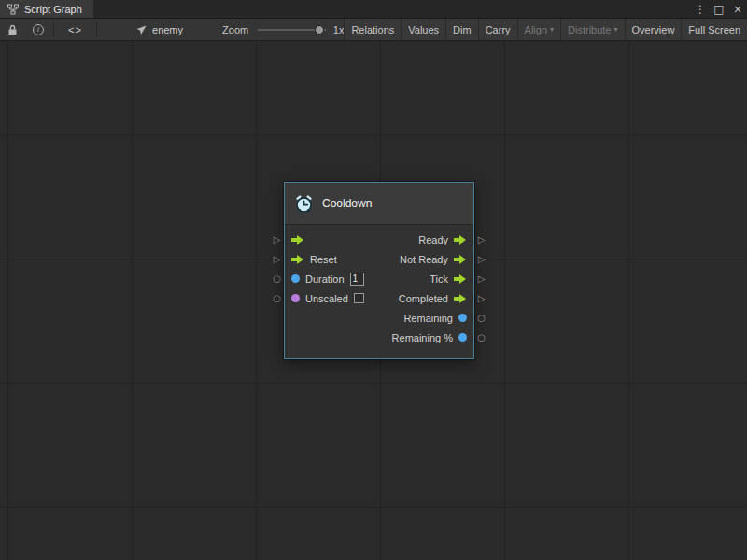  I want to click on port-label: Remaining, so click(428, 318).